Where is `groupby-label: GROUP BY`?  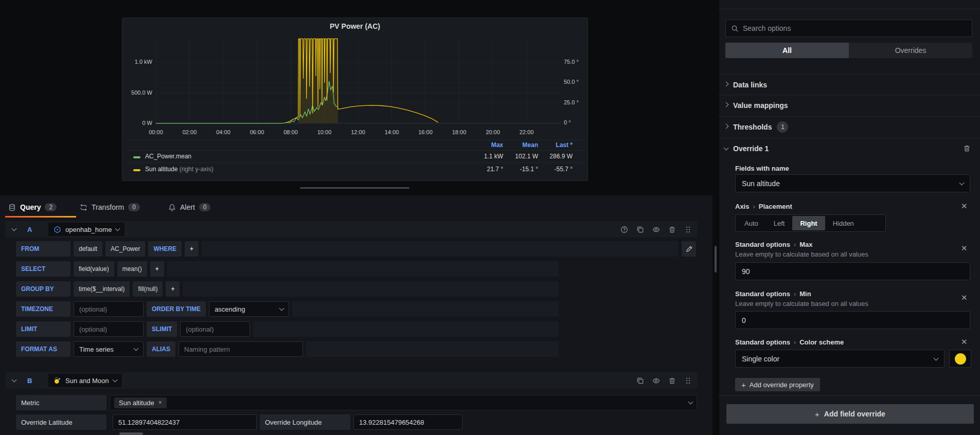 groupby-label: GROUP BY is located at coordinates (43, 289).